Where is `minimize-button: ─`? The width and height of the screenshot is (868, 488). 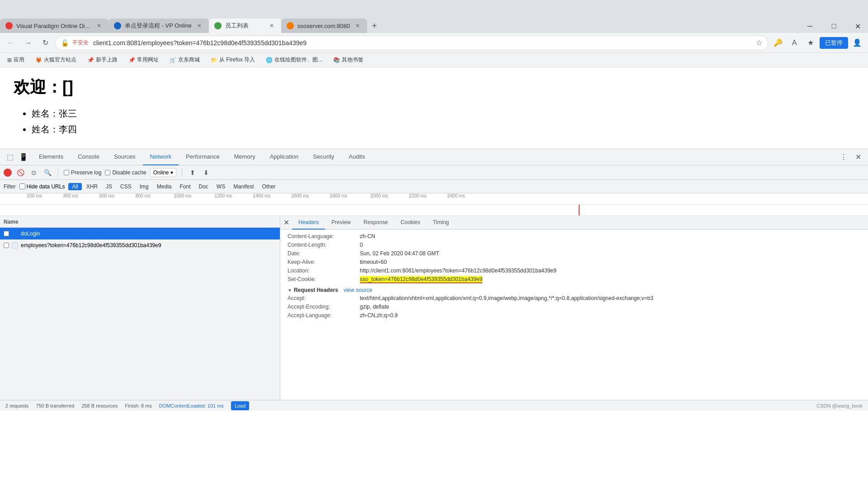
minimize-button: ─ is located at coordinates (810, 26).